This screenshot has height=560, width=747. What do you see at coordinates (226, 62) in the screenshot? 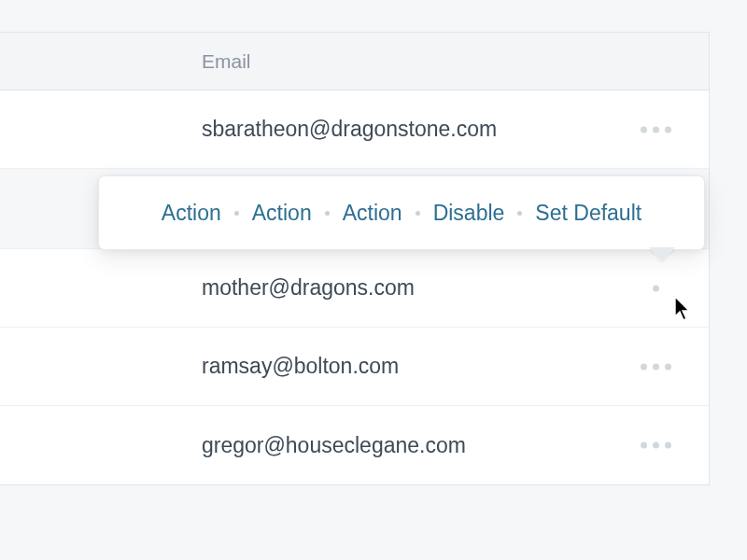
I see `column-header-email: Email` at bounding box center [226, 62].